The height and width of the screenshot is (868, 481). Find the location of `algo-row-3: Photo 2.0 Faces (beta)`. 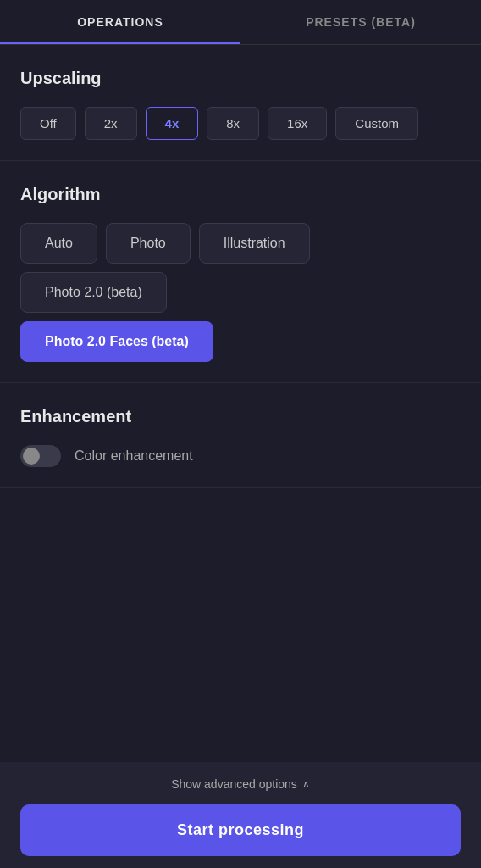

algo-row-3: Photo 2.0 Faces (beta) is located at coordinates (240, 342).